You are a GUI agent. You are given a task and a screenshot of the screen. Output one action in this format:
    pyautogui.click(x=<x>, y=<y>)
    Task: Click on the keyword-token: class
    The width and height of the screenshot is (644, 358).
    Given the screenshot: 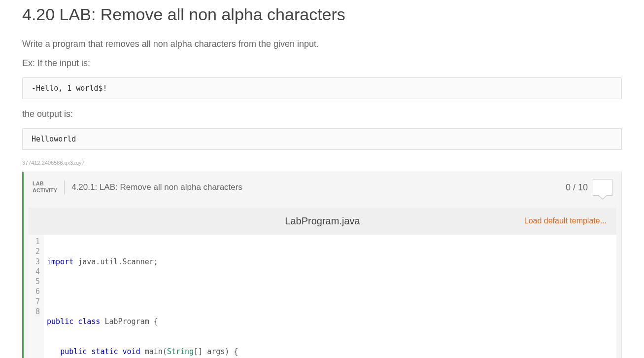 What is the action you would take?
    pyautogui.click(x=89, y=322)
    